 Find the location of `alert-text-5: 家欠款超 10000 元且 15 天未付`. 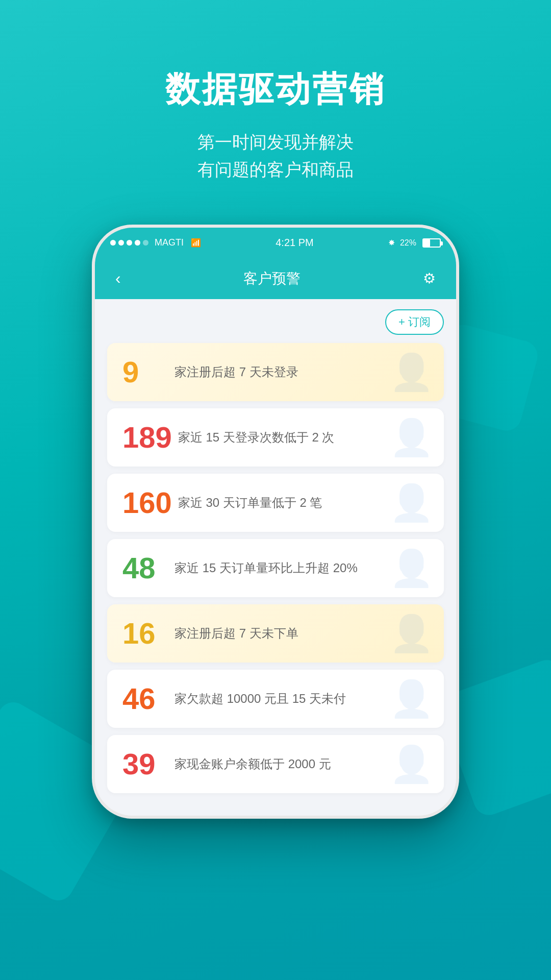

alert-text-5: 家欠款超 10000 元且 15 天未付 is located at coordinates (260, 699).